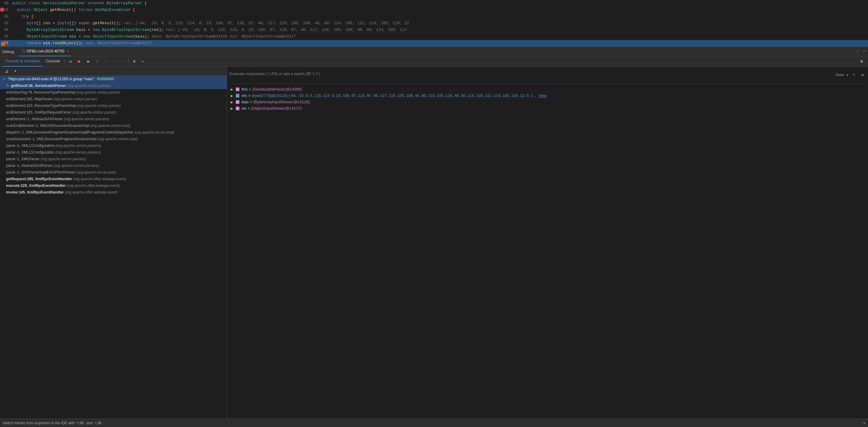 This screenshot has width=868, height=427. Describe the element at coordinates (79, 61) in the screenshot. I see `stop-btn: ◼` at that location.